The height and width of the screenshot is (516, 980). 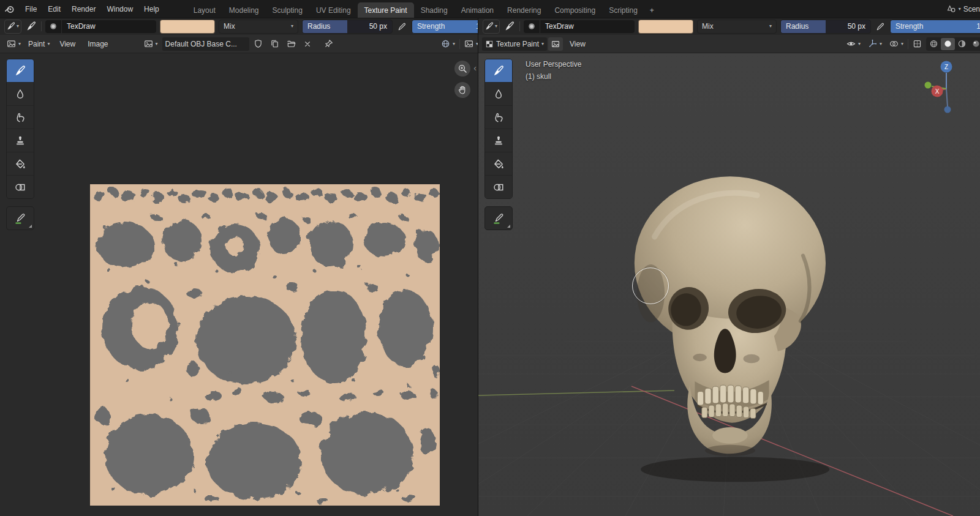 What do you see at coordinates (469, 44) in the screenshot?
I see `image-icon` at bounding box center [469, 44].